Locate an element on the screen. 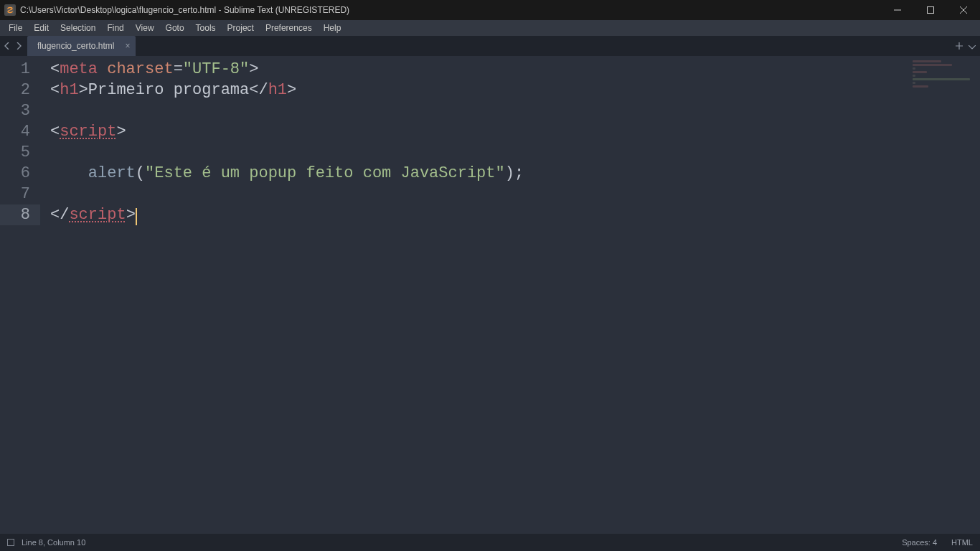 The width and height of the screenshot is (980, 551). text-cursor is located at coordinates (136, 217).